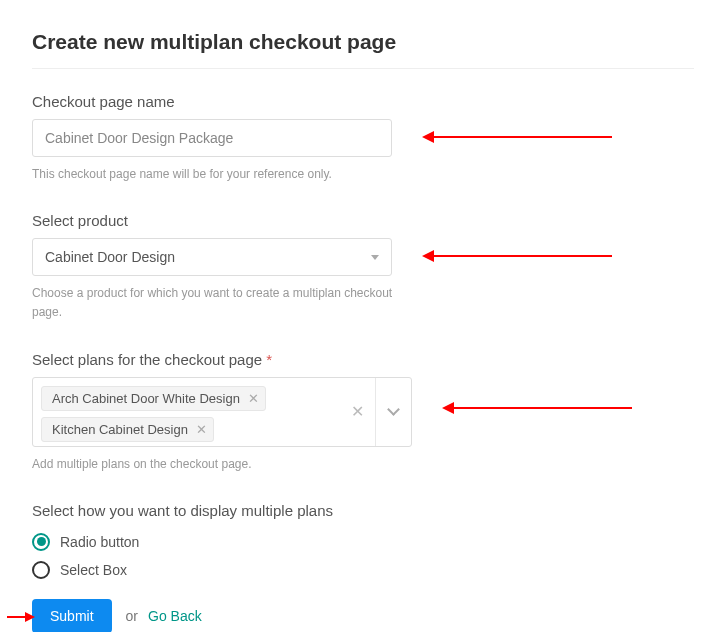  I want to click on display-label: Select how you want to display multiple …, so click(363, 510).